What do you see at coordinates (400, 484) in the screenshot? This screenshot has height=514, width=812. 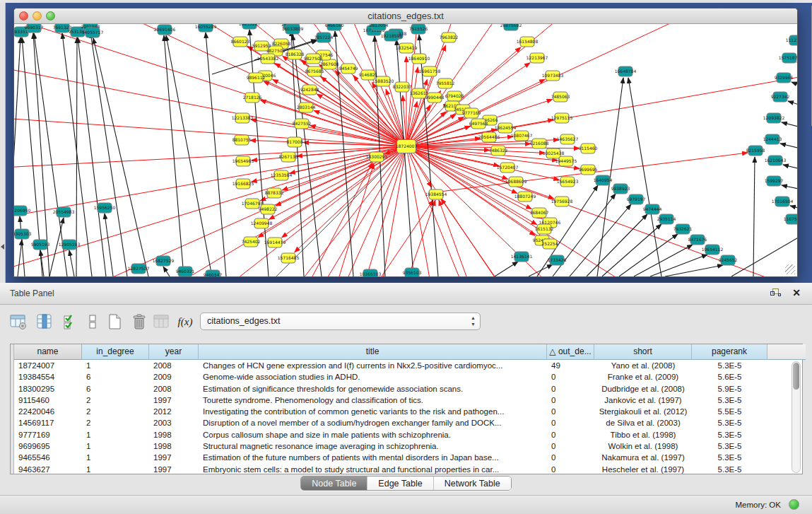 I see `tab-edge-table: Edge Table` at bounding box center [400, 484].